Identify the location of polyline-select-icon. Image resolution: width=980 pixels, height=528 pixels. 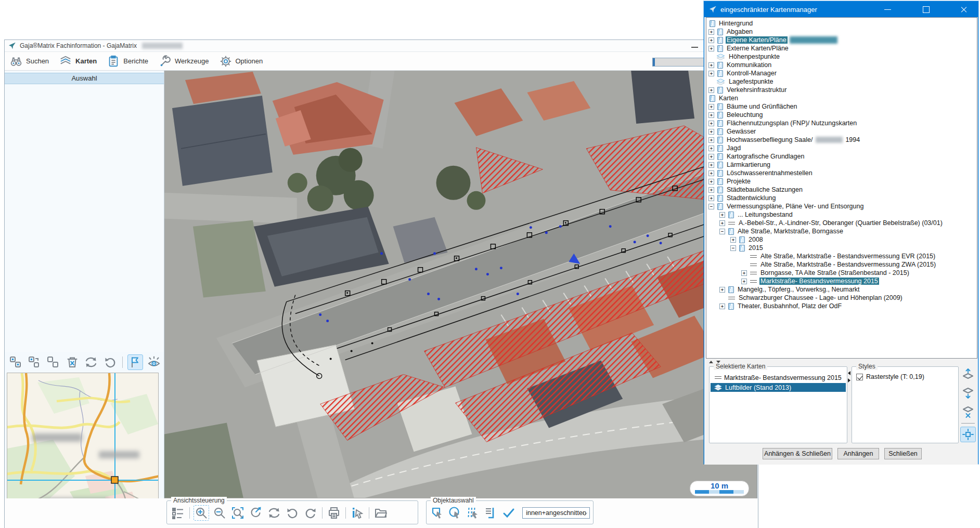
(473, 513).